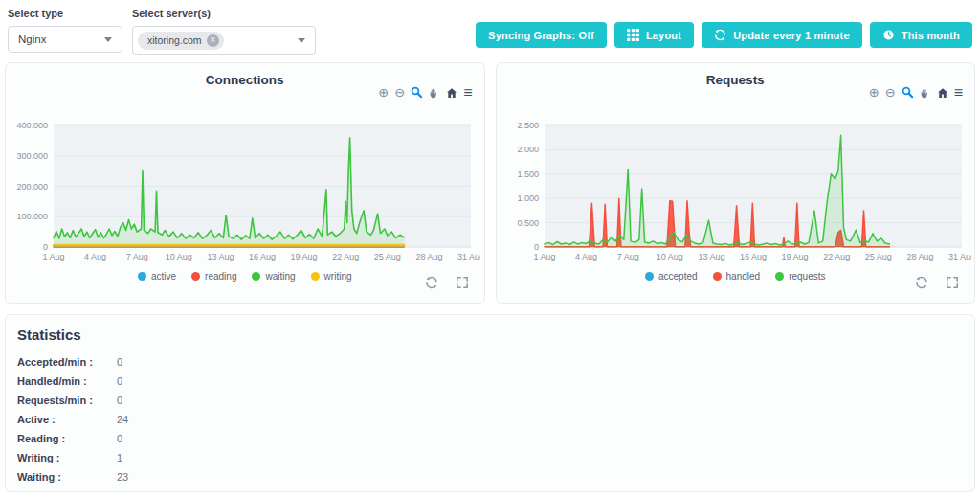  Describe the element at coordinates (490, 381) in the screenshot. I see `stat-row: Handled/min :0` at that location.